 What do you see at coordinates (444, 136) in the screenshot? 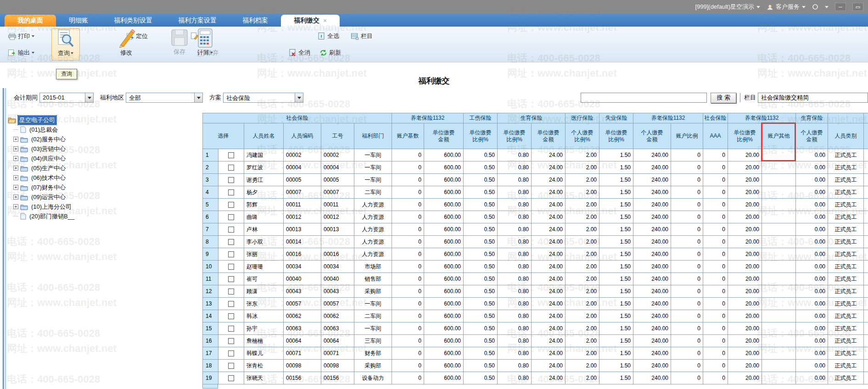
I see `column-header-v1: 单位缴费 金额` at bounding box center [444, 136].